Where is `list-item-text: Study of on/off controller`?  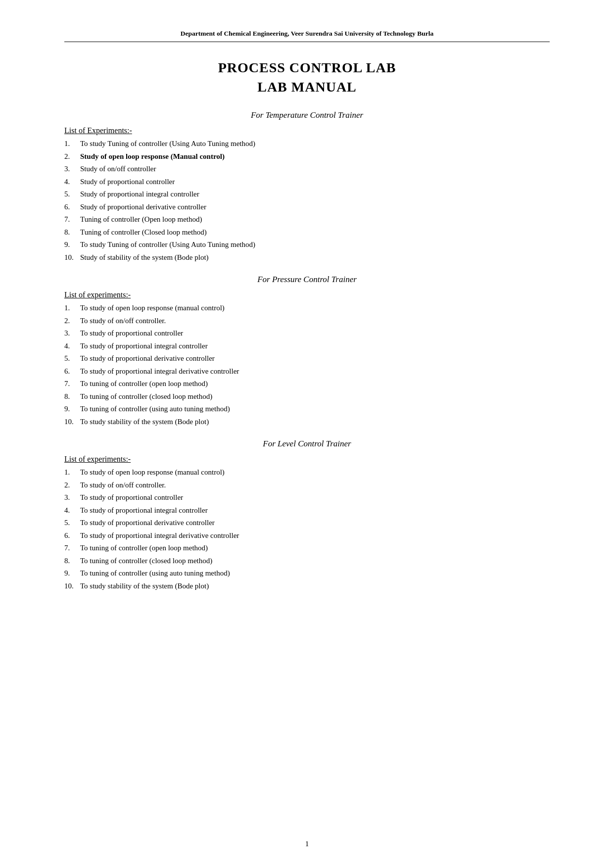 list-item-text: Study of on/off controller is located at coordinates (118, 169).